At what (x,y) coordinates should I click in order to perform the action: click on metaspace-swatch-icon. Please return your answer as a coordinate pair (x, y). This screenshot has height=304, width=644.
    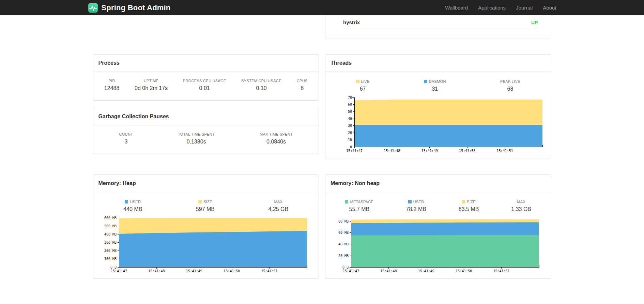
    Looking at the image, I should click on (347, 202).